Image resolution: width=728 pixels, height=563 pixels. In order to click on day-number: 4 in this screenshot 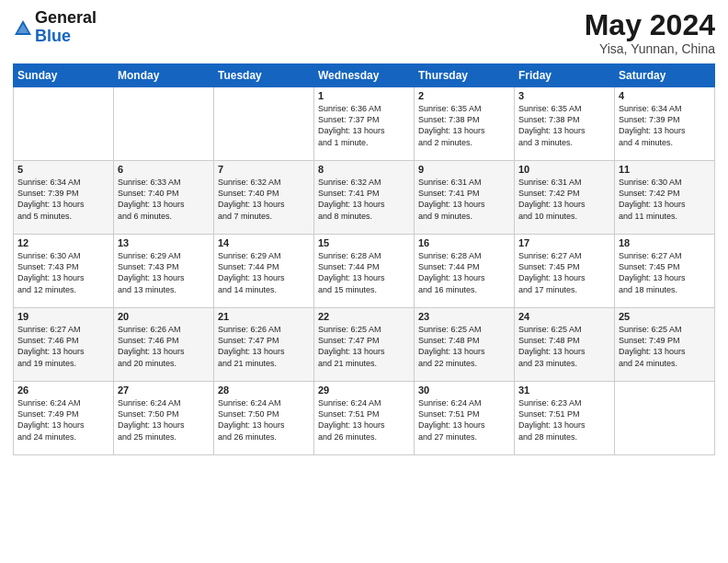, I will do `click(665, 96)`.